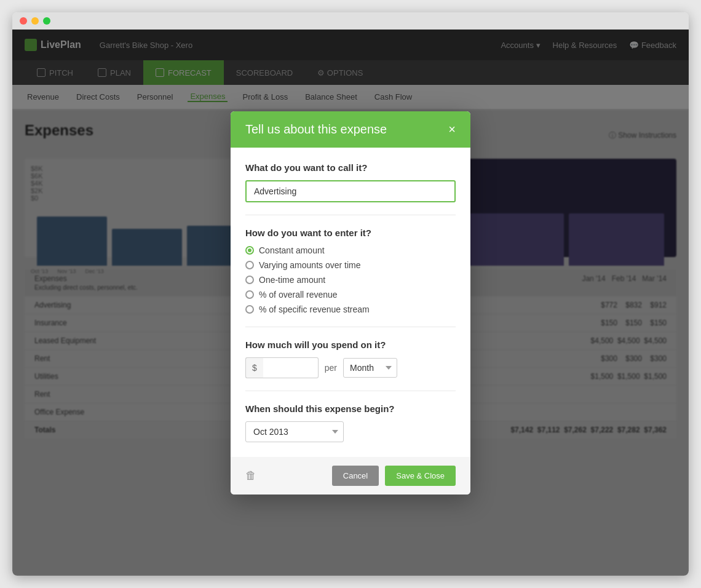 The image size is (701, 588). Describe the element at coordinates (452, 129) in the screenshot. I see `modal-close-button: ×` at that location.